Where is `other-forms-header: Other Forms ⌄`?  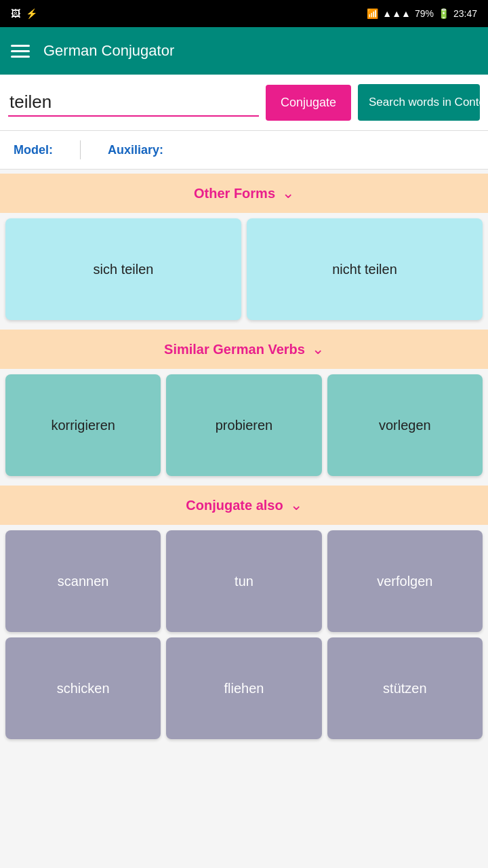 other-forms-header: Other Forms ⌄ is located at coordinates (244, 193).